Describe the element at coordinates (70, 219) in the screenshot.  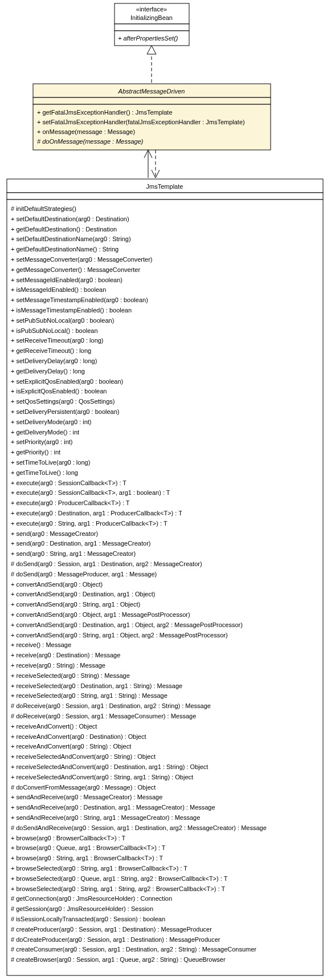
I see `method: + setDefaultDestination(arg0 : Destinati…` at that location.